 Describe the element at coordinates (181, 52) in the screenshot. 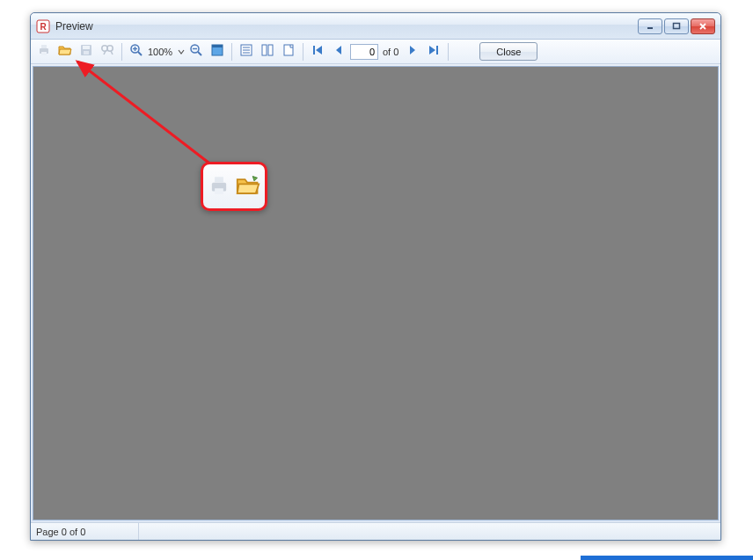

I see `chevron-down-icon` at that location.